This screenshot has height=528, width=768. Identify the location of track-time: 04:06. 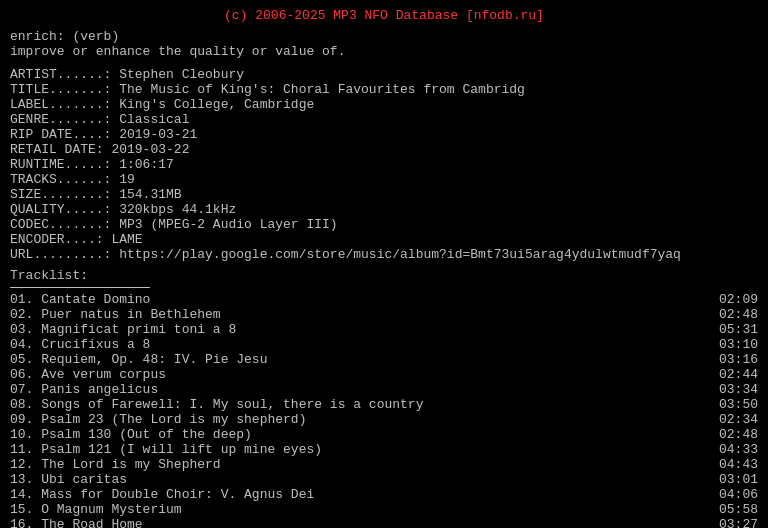
(733, 494).